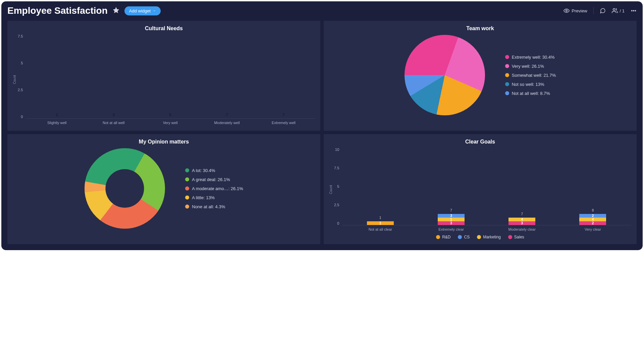 This screenshot has height=340, width=644. What do you see at coordinates (522, 228) in the screenshot?
I see `x-tick: Moderately clear` at bounding box center [522, 228].